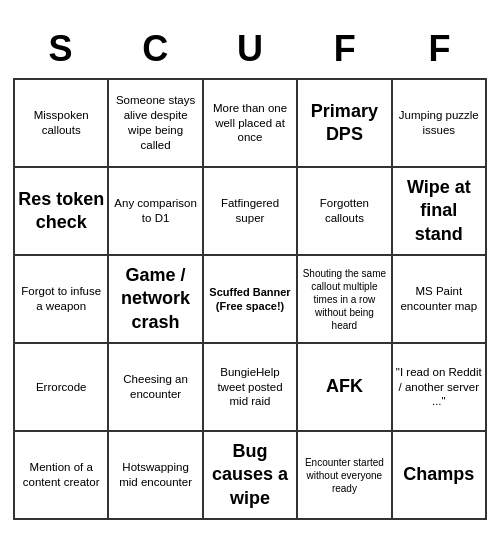  I want to click on header-letter: U, so click(250, 49).